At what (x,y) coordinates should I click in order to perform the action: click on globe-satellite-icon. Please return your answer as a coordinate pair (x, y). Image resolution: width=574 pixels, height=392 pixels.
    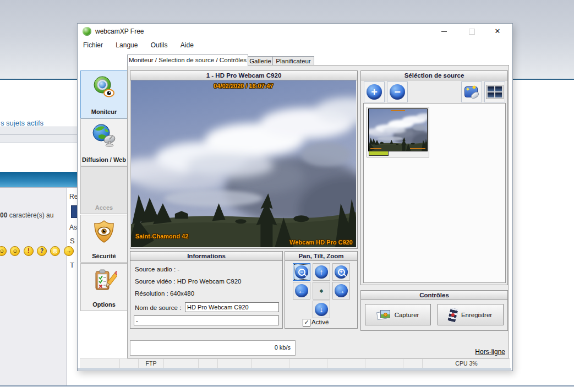
    Looking at the image, I should click on (104, 135).